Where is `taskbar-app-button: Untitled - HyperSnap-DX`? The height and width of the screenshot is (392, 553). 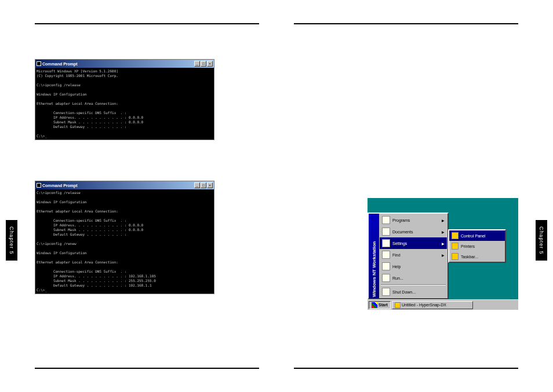
taskbar-app-button: Untitled - HyperSnap-DX is located at coordinates (432, 305).